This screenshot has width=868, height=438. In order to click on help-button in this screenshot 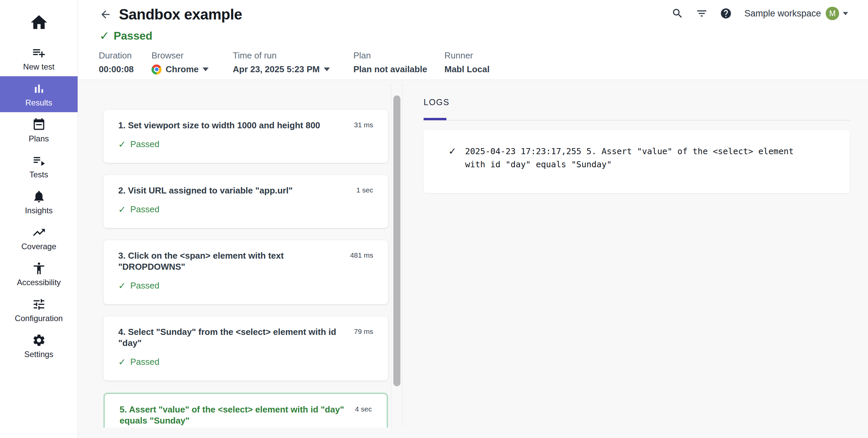, I will do `click(726, 13)`.